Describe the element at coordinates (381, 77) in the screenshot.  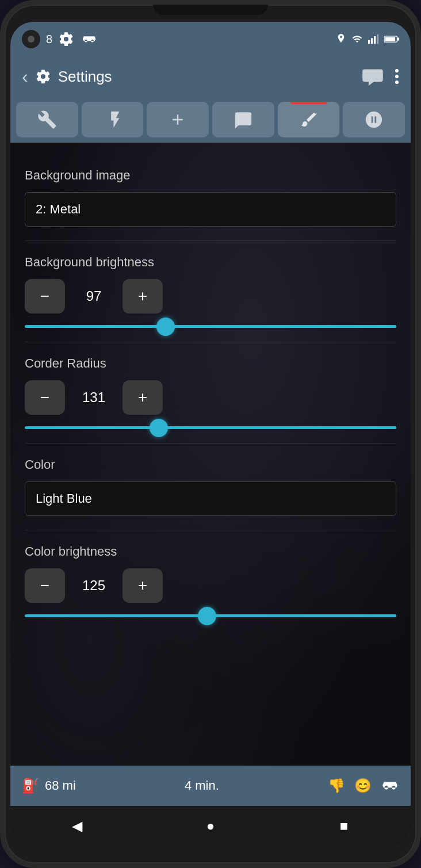
I see `app-bar-right` at that location.